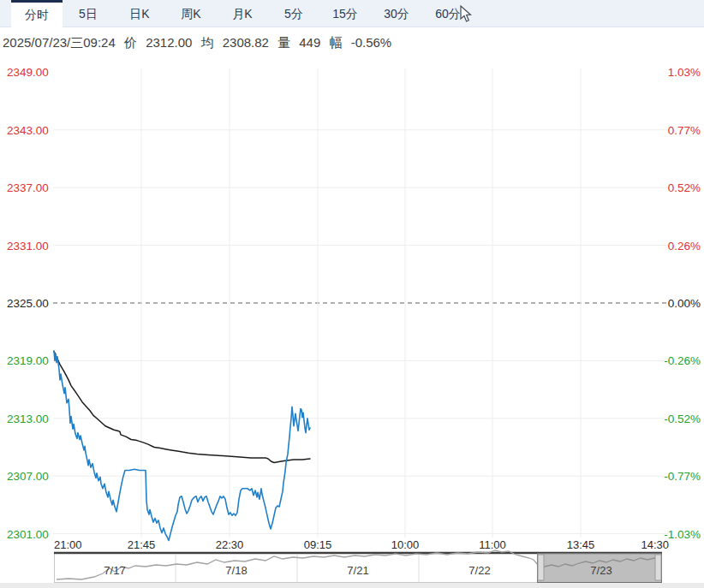 Image resolution: width=704 pixels, height=588 pixels. I want to click on average-line, so click(182, 407).